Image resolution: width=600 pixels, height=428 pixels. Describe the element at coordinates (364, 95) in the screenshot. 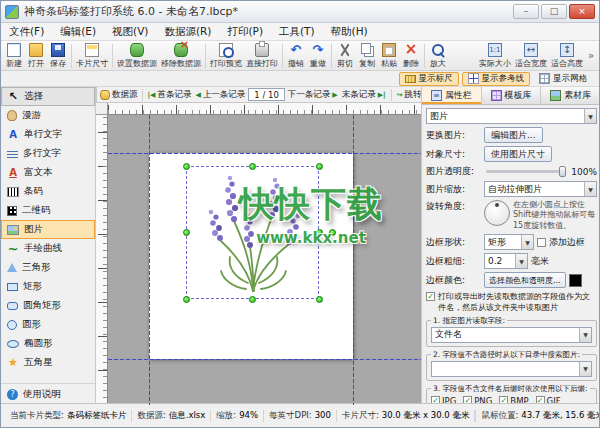

I see `last-record-button: 末条记录▶|` at that location.